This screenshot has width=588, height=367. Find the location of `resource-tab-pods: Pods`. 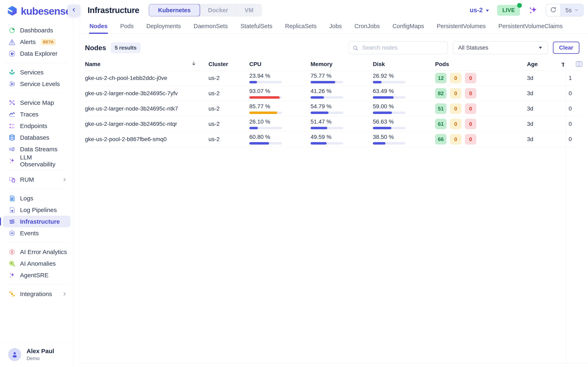

resource-tab-pods: Pods is located at coordinates (127, 27).